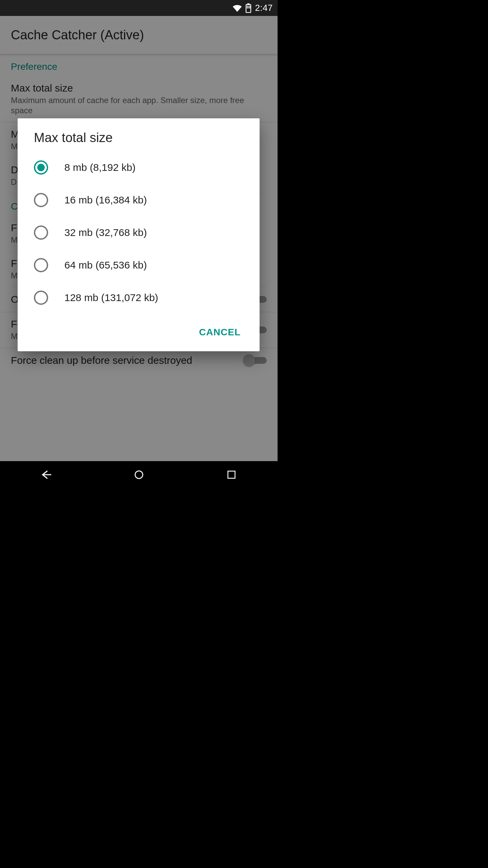  Describe the element at coordinates (139, 35) in the screenshot. I see `app-bar: Cache Catcher (Active)` at that location.